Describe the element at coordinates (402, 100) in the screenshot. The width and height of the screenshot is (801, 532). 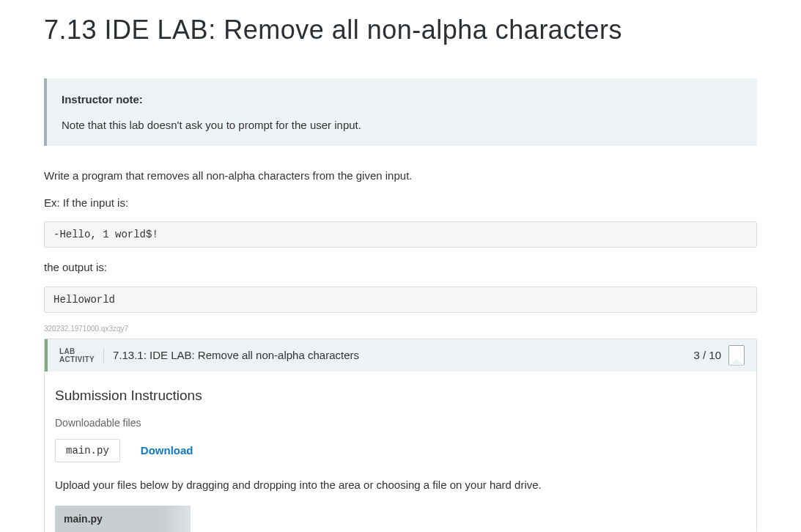
I see `instructor-note-heading: Instructor note:` at that location.